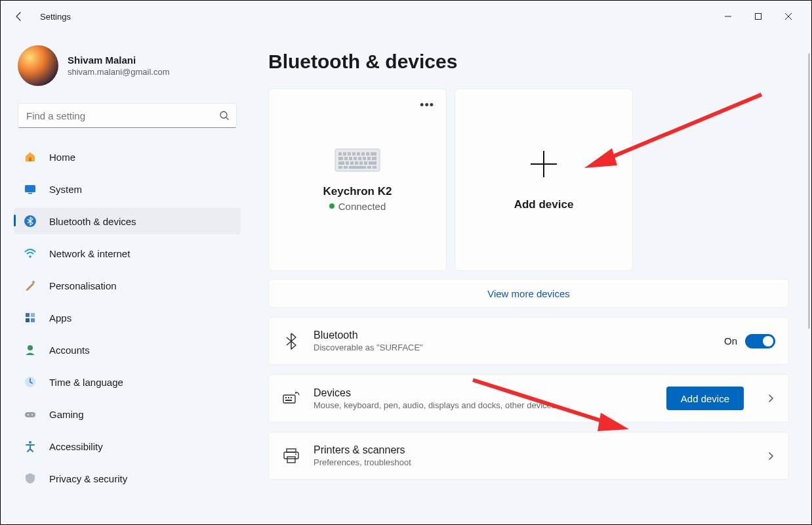  I want to click on nav-accessibility-label: Accessibility, so click(76, 446).